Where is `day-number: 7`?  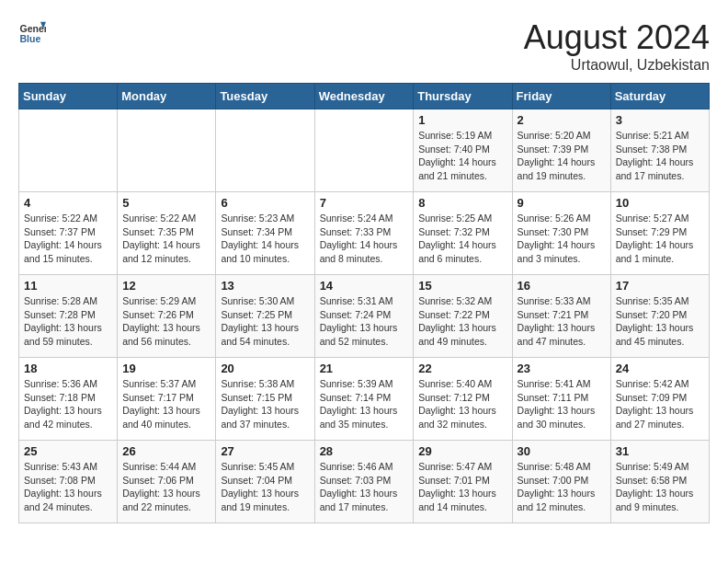 day-number: 7 is located at coordinates (364, 202).